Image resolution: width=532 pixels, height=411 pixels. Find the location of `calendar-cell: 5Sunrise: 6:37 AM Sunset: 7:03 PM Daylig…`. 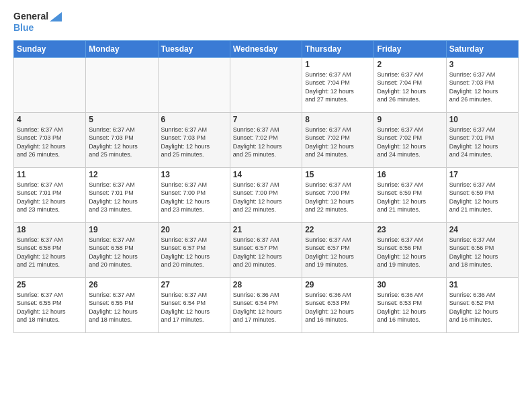

calendar-cell: 5Sunrise: 6:37 AM Sunset: 7:03 PM Daylig… is located at coordinates (122, 140).